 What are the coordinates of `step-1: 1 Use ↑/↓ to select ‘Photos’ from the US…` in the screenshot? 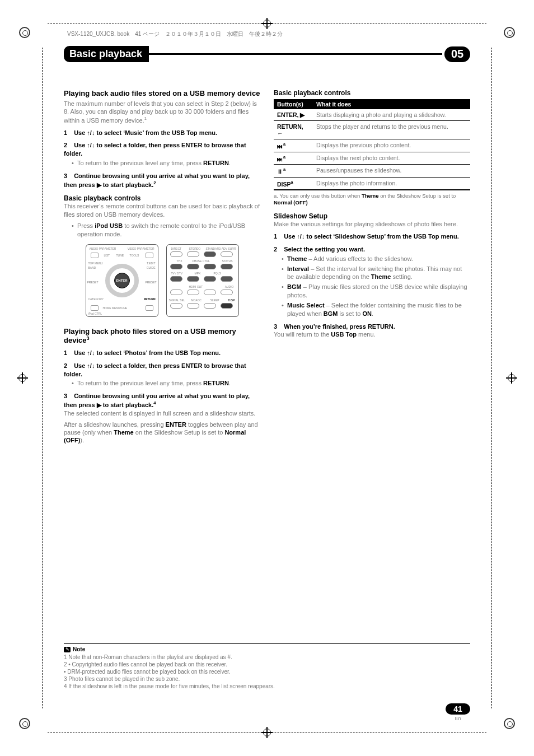 It's located at (162, 353).